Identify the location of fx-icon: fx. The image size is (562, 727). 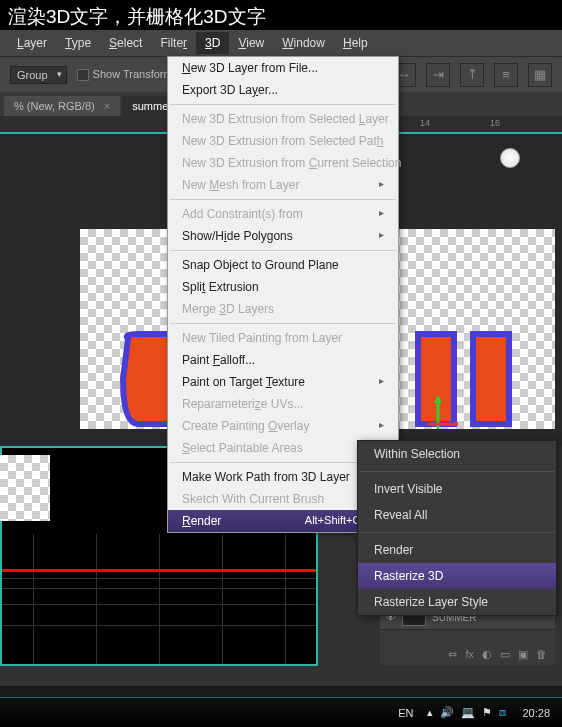
(470, 654).